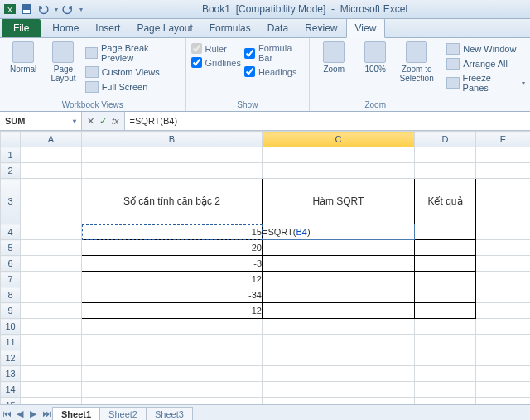 The image size is (530, 420). I want to click on zoom-100-icon, so click(375, 52).